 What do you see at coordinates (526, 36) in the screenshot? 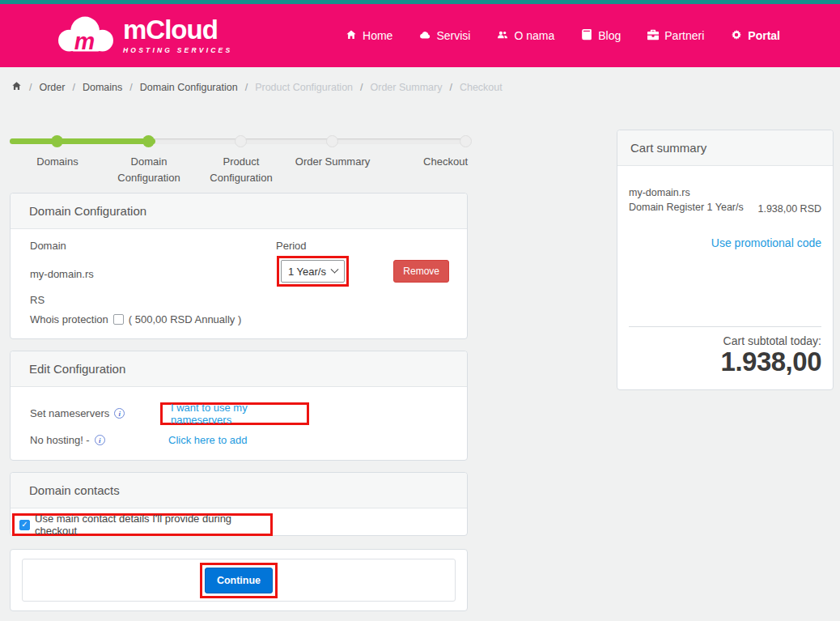
I see `nav-item-o-nama: O nama` at bounding box center [526, 36].